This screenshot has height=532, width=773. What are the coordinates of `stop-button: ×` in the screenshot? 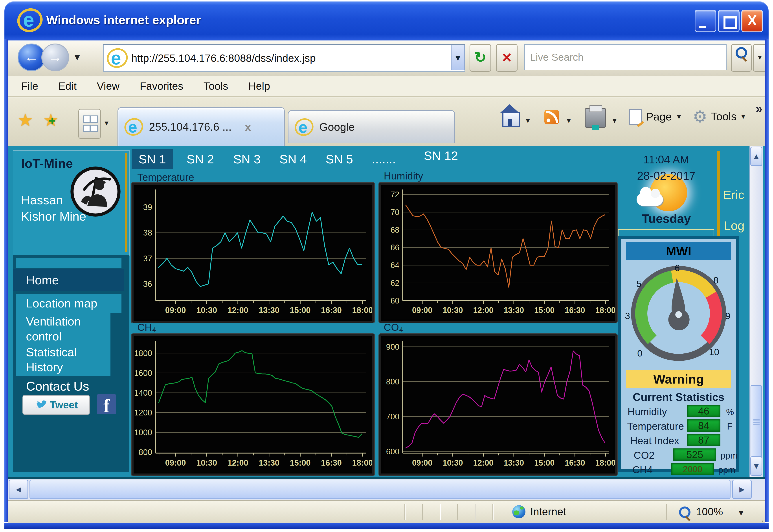 It's located at (507, 58).